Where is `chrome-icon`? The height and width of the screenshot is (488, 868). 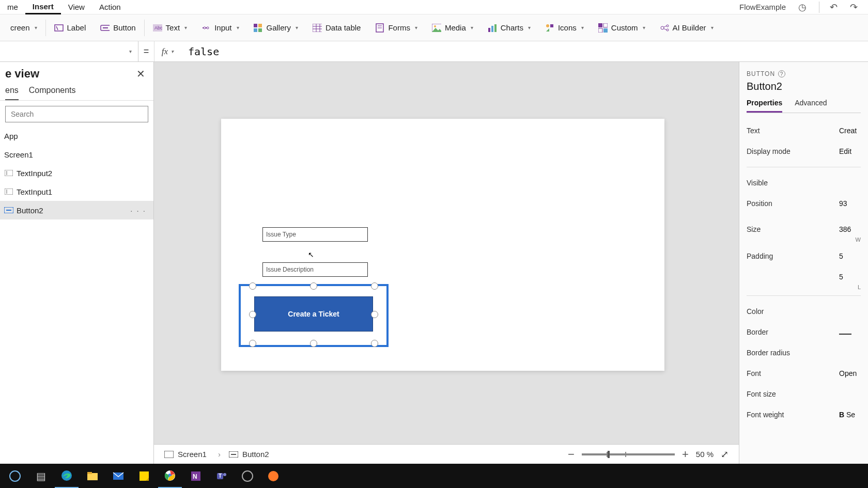
chrome-icon is located at coordinates (170, 476).